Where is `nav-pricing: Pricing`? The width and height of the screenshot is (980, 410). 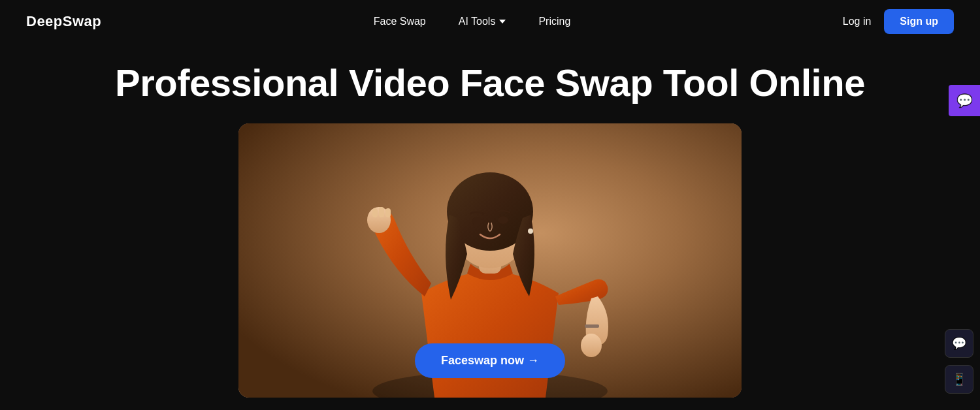 nav-pricing: Pricing is located at coordinates (554, 22).